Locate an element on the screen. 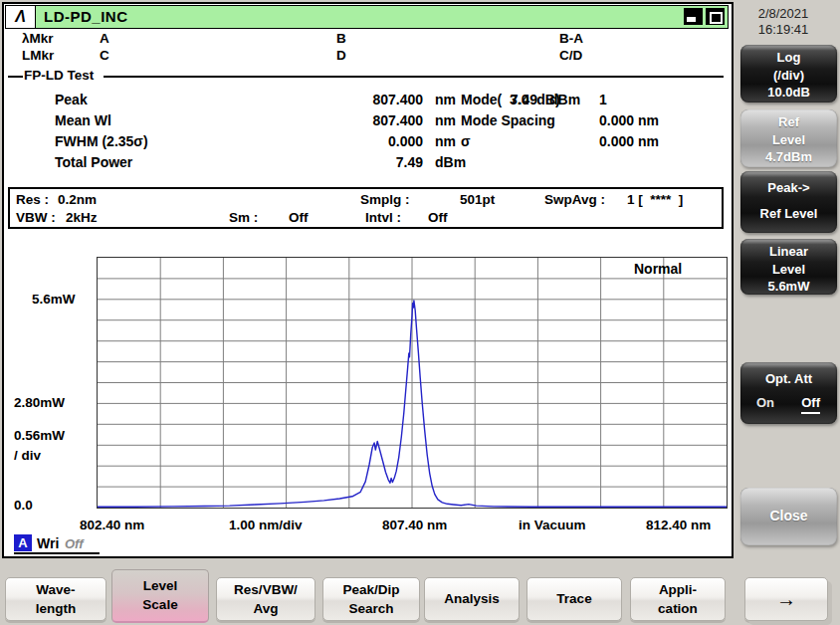 Image resolution: width=840 pixels, height=625 pixels. fnkey-level-scale-line1: Level is located at coordinates (161, 586).